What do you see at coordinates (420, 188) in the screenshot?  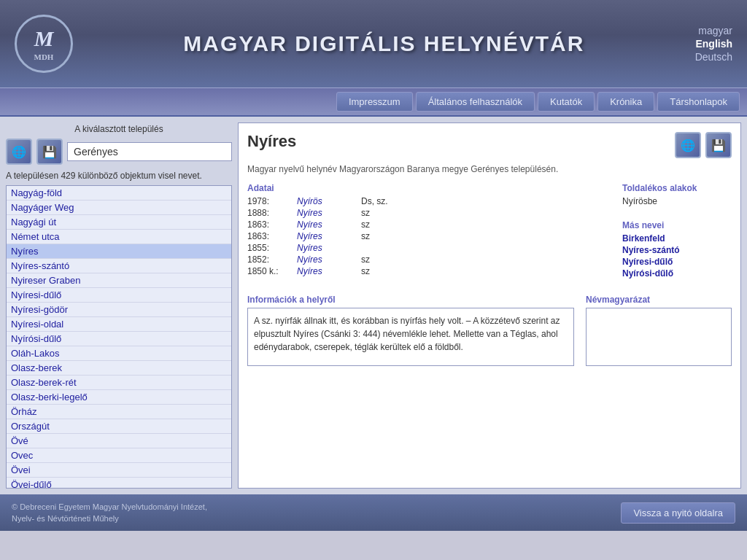 I see `data-label: Adatai` at bounding box center [420, 188].